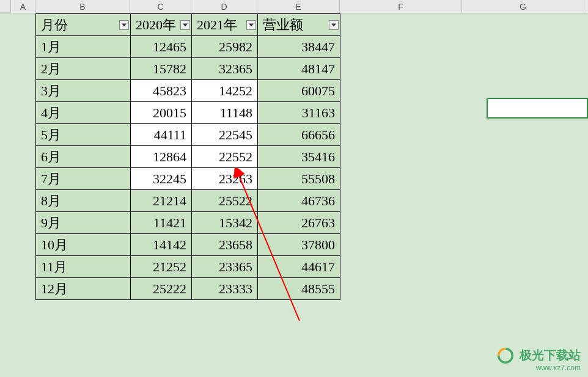 The image size is (588, 377). Describe the element at coordinates (161, 289) in the screenshot. I see `cell-2020: 25222` at that location.